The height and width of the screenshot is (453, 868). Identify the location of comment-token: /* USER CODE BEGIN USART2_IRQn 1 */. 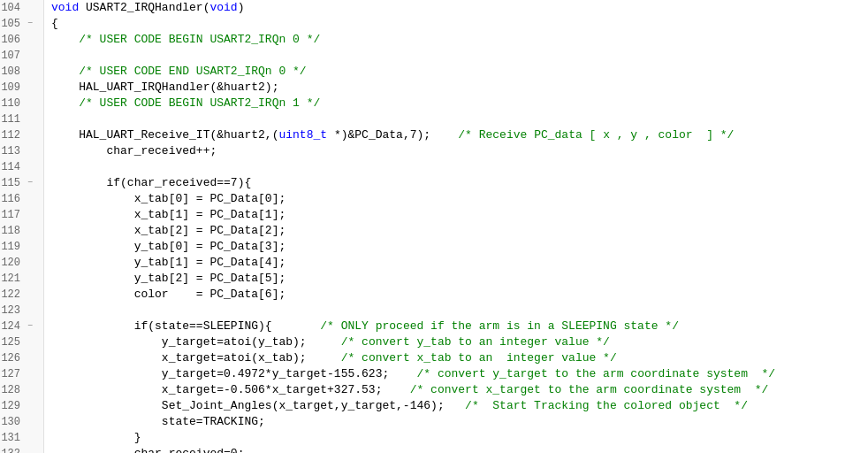
(200, 103).